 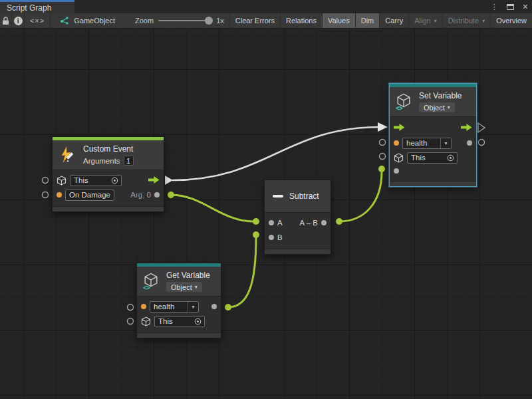 What do you see at coordinates (509, 7) in the screenshot?
I see `window-controls: ⋮ ×` at bounding box center [509, 7].